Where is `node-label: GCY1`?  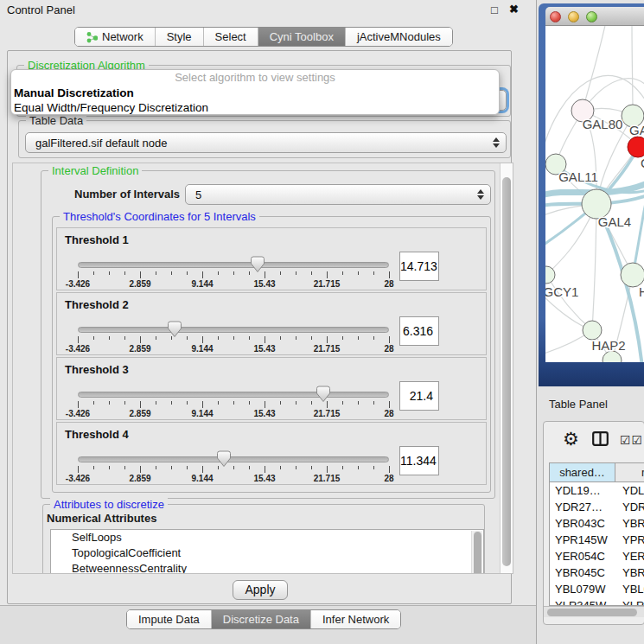
node-label: GCY1 is located at coordinates (562, 292).